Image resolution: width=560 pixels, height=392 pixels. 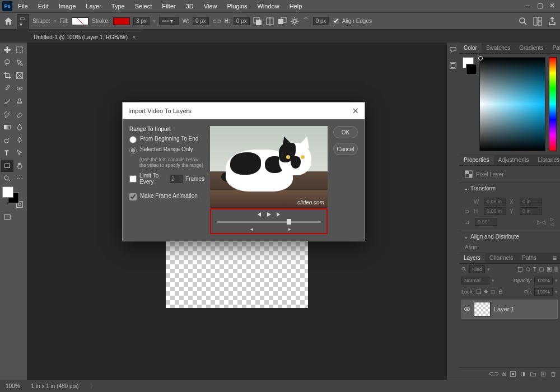 I want to click on share-icon, so click(x=552, y=21).